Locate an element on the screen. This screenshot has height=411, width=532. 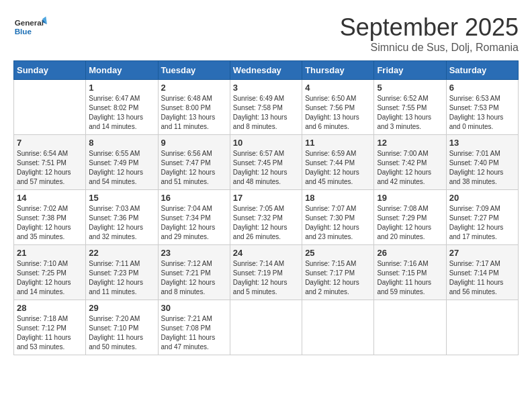
calendar-cell: 27Sunrise: 7:17 AM Sunset: 7:14 PM Dayli… is located at coordinates (482, 273).